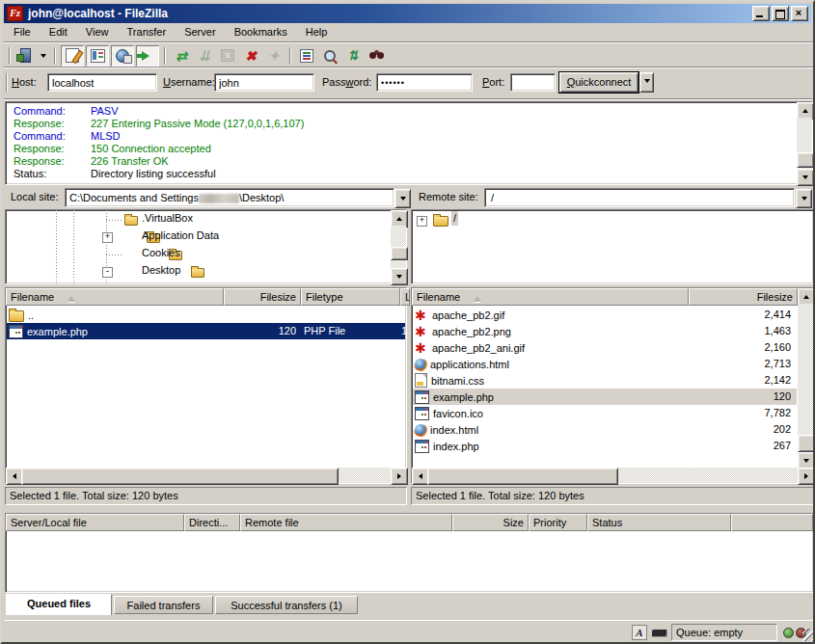  I want to click on tree-item-root: /, so click(455, 218).